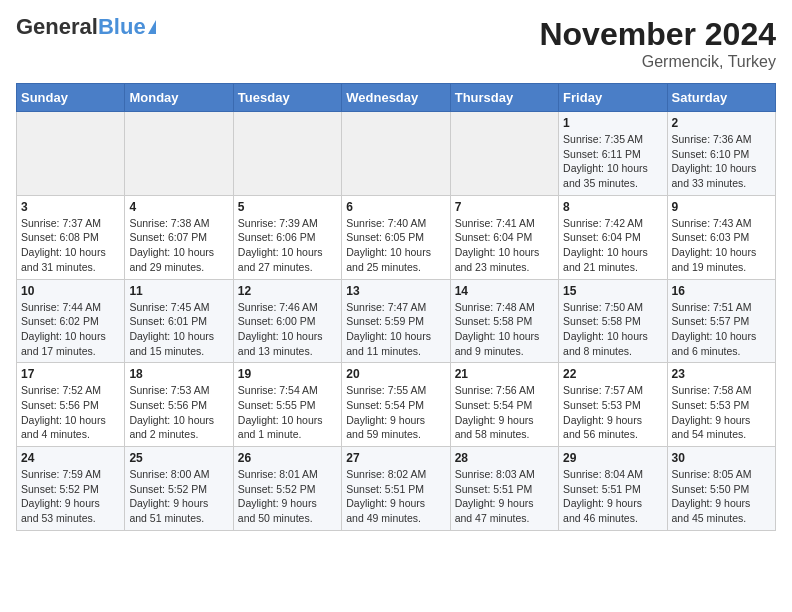 The image size is (792, 612). Describe the element at coordinates (613, 98) in the screenshot. I see `weekday-header-friday: Friday` at that location.